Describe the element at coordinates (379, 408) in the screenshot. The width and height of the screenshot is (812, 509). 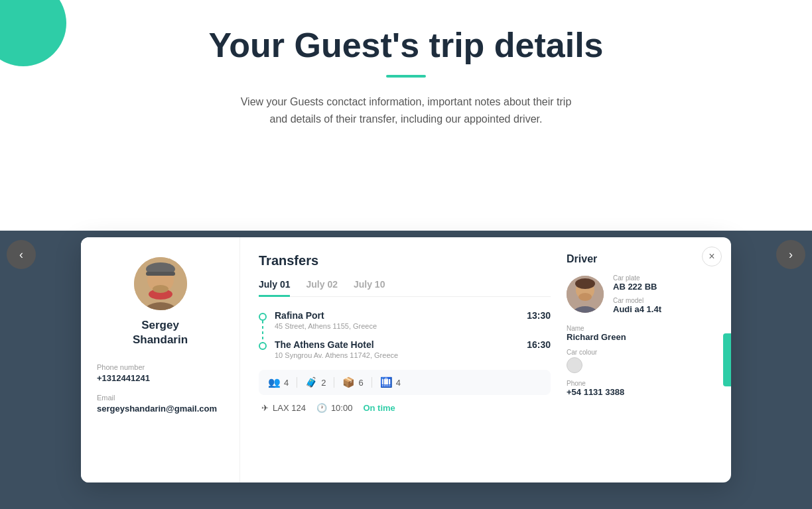
I see `on-time-status: On time` at that location.